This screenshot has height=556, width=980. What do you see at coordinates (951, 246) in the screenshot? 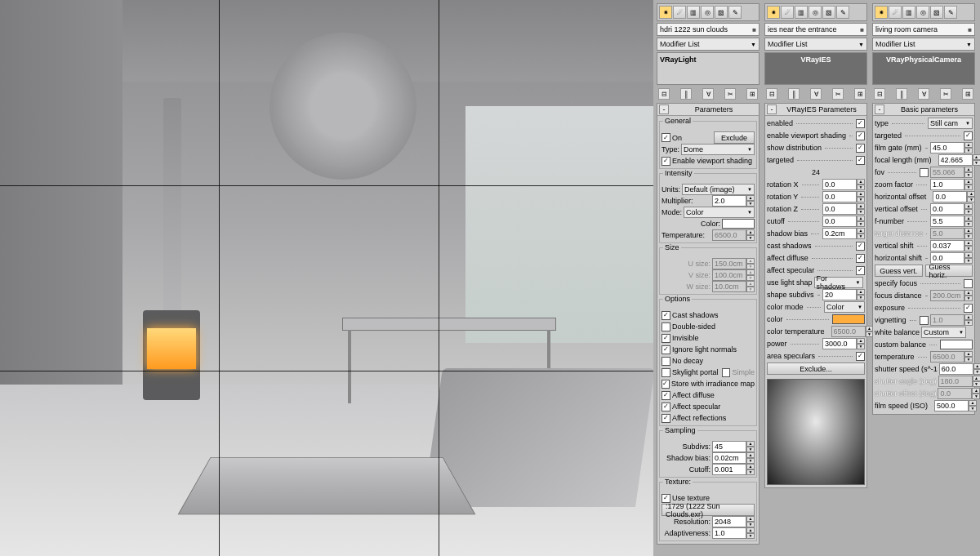
I see `vshift-spinner: ▲▼` at bounding box center [951, 246].